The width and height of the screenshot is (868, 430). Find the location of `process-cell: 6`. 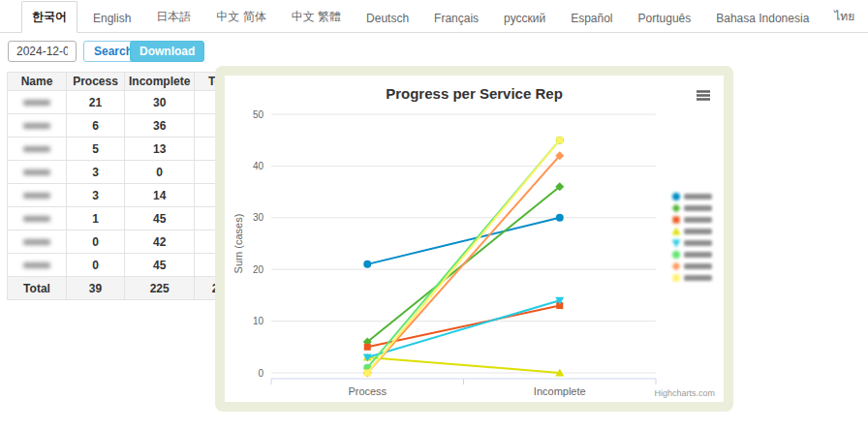

process-cell: 6 is located at coordinates (96, 126).